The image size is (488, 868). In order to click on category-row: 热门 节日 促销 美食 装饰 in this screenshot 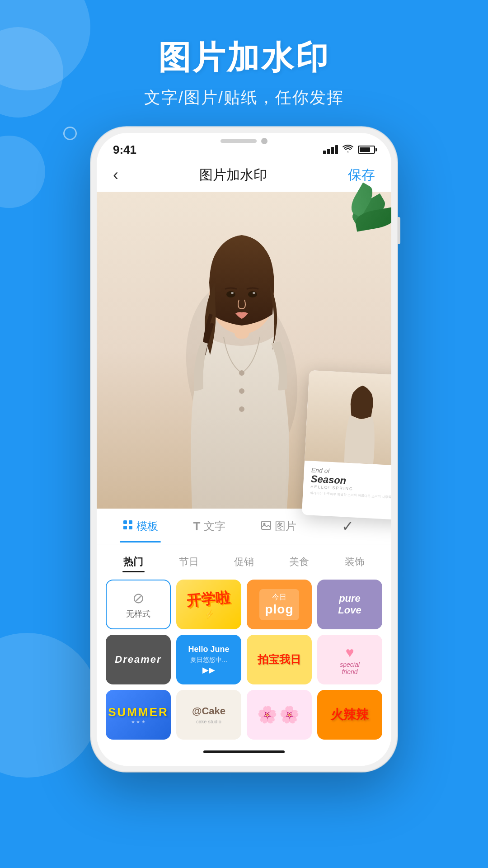, I will do `click(244, 562)`.